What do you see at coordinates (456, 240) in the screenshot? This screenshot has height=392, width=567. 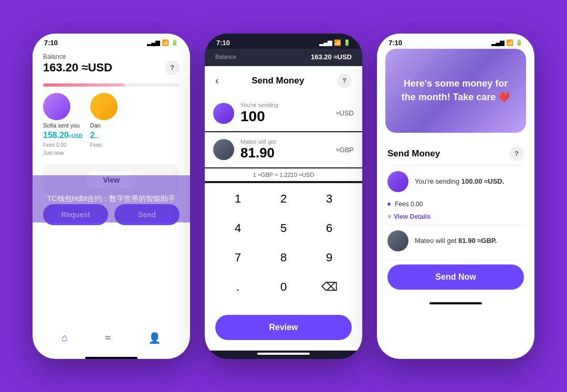 I see `mateo-summary-text: Mateo will get 81.90 ≈GBP.` at bounding box center [456, 240].